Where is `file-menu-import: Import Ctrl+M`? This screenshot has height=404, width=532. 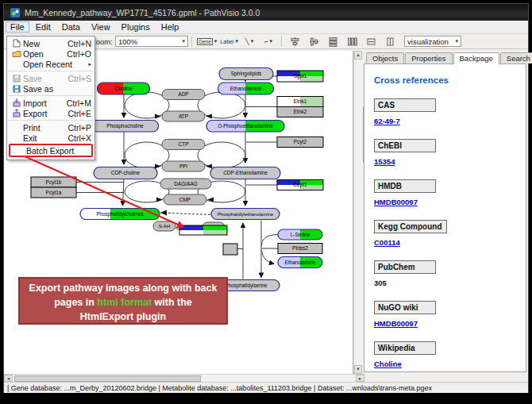 file-menu-import: Import Ctrl+M is located at coordinates (51, 103).